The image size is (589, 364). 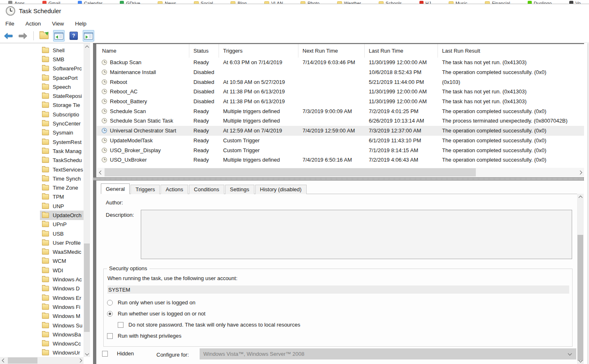 What do you see at coordinates (63, 206) in the screenshot?
I see `sidebar-item-unp: UNP` at bounding box center [63, 206].